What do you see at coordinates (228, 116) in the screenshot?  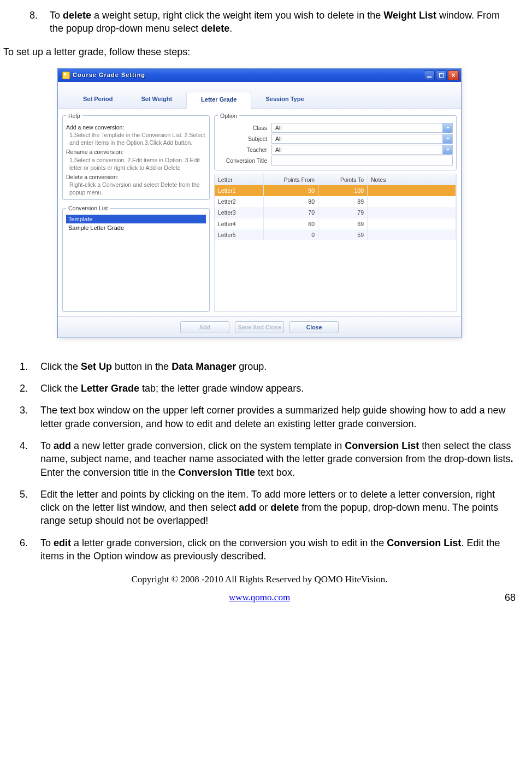 I see `option-legend: Option` at bounding box center [228, 116].